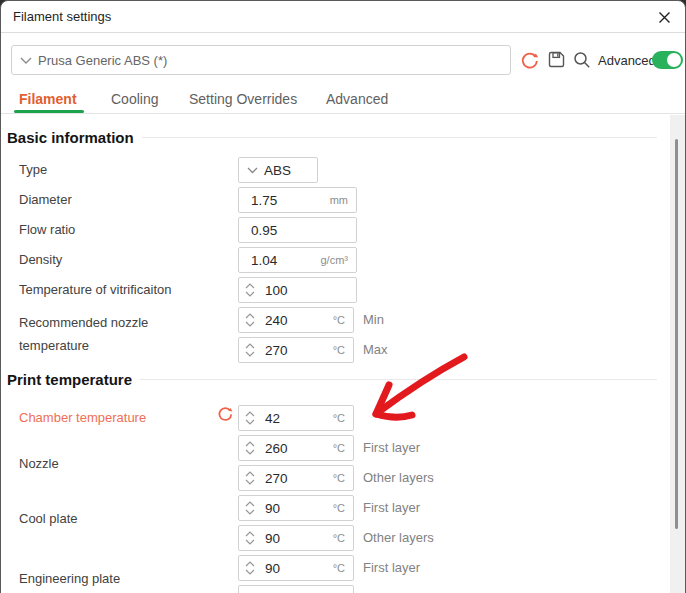  I want to click on cool-plate-other-layers-input, so click(296, 538).